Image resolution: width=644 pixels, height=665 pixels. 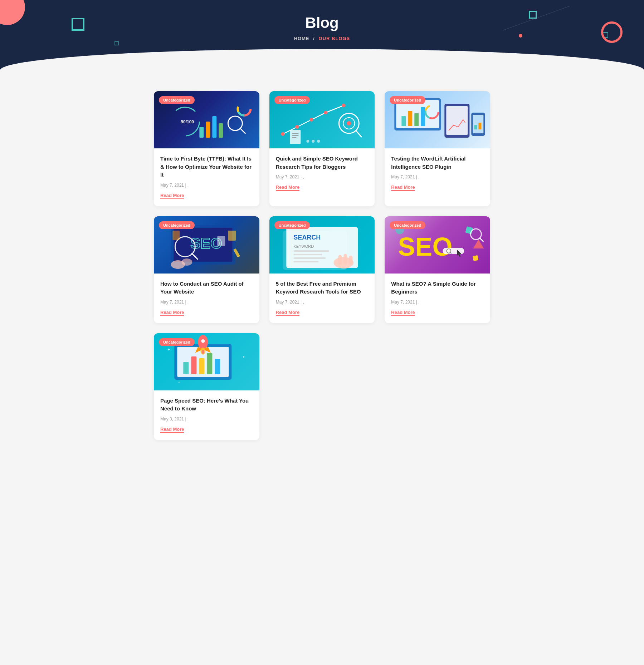 I want to click on card-meta-2: May 7, 2021 | ,, so click(x=322, y=177).